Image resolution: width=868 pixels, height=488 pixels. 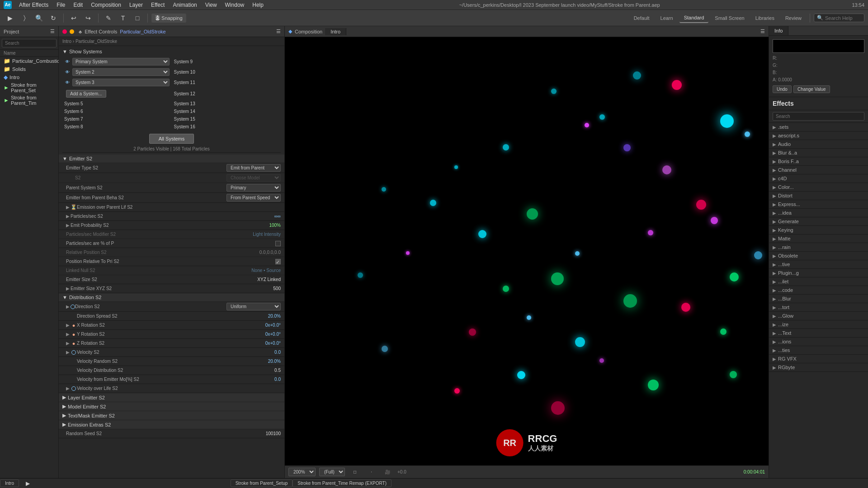 I want to click on menu-effect: Effect, so click(x=158, y=5).